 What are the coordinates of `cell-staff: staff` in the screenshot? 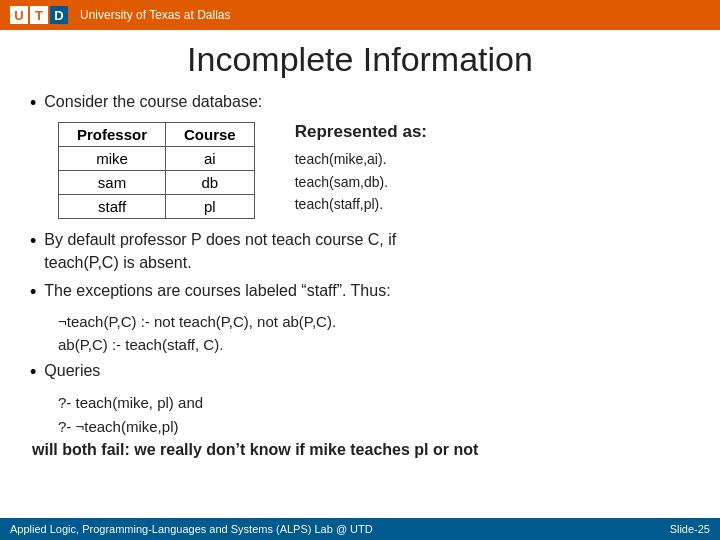 It's located at (112, 207).